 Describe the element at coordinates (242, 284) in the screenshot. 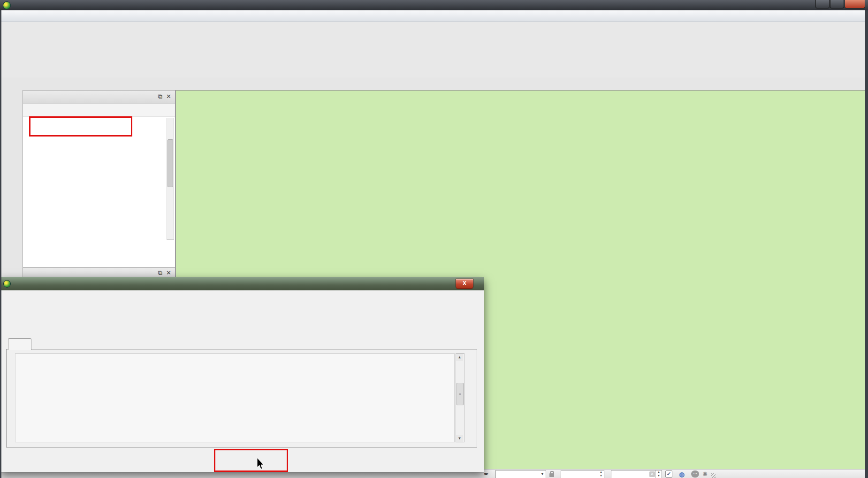

I see `dialog-titlebar` at that location.